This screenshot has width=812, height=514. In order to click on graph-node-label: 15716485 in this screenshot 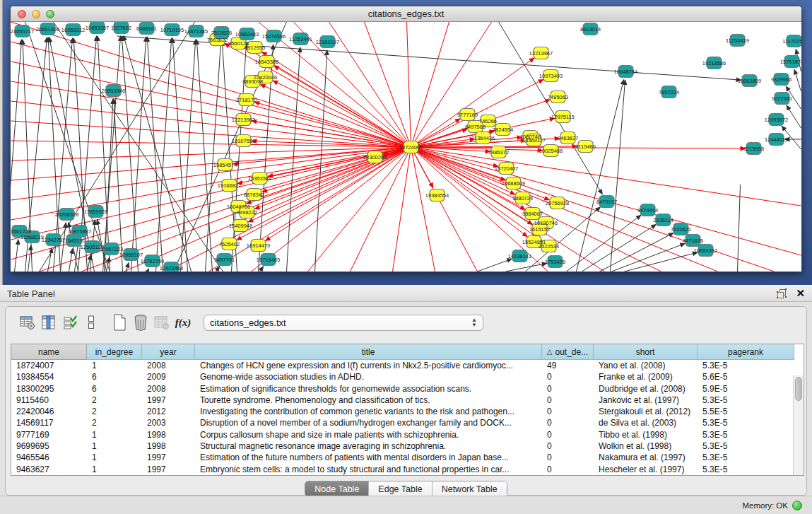, I will do `click(269, 260)`.